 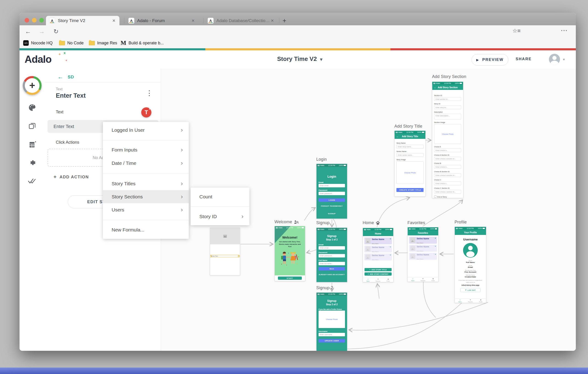 I want to click on login-button: LOGIN, so click(x=332, y=200).